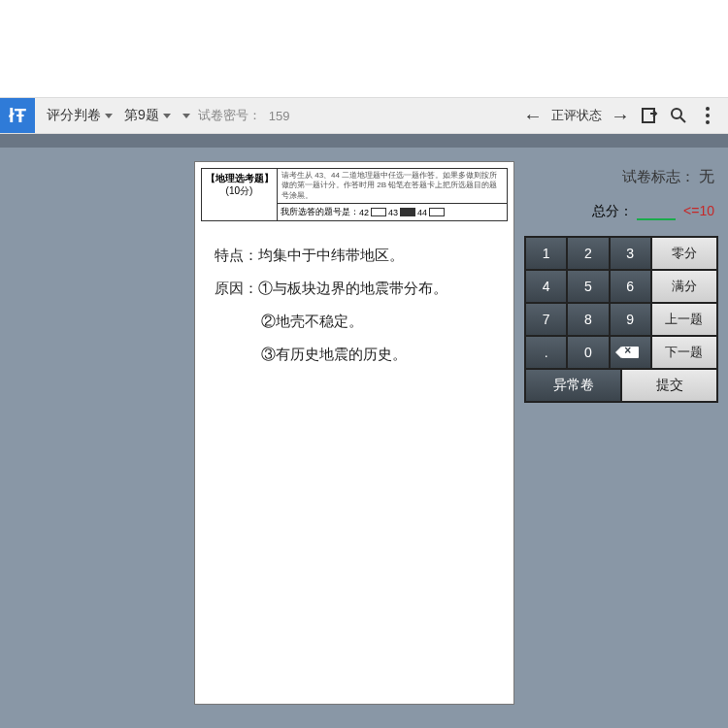 The height and width of the screenshot is (728, 728). Describe the element at coordinates (74, 116) in the screenshot. I see `grading-label: 评分判卷` at that location.